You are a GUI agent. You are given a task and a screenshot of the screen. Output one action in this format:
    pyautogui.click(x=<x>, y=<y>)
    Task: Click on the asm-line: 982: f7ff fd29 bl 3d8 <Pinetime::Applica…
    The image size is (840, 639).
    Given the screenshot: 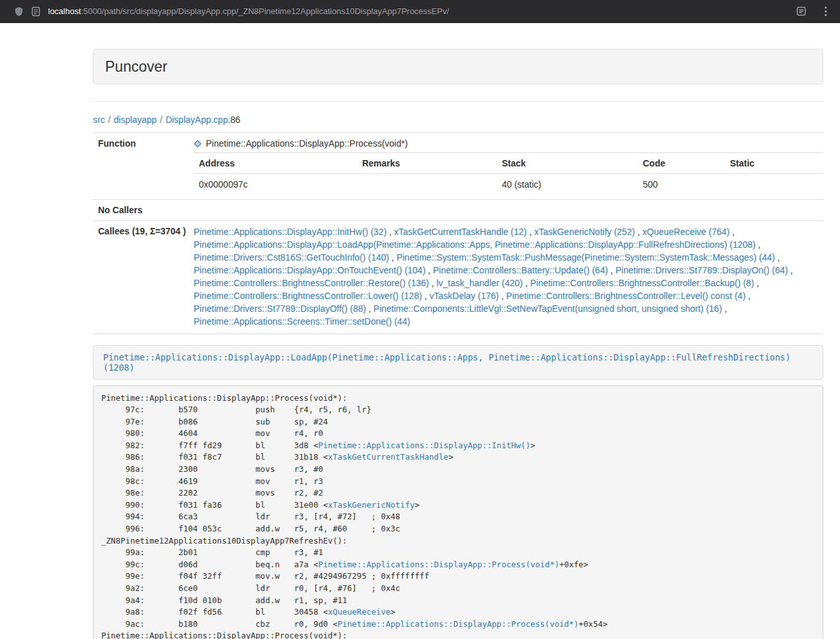 What is the action you would take?
    pyautogui.click(x=318, y=446)
    